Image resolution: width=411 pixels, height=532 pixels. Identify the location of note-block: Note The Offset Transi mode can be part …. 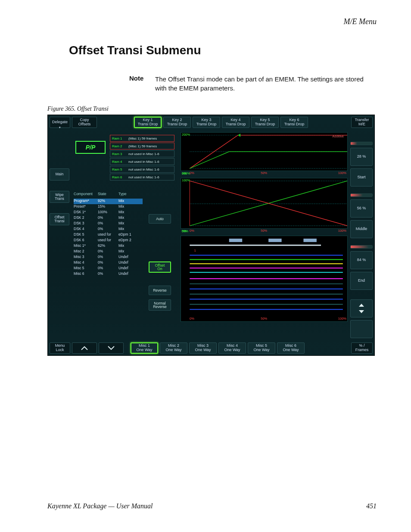
(253, 84).